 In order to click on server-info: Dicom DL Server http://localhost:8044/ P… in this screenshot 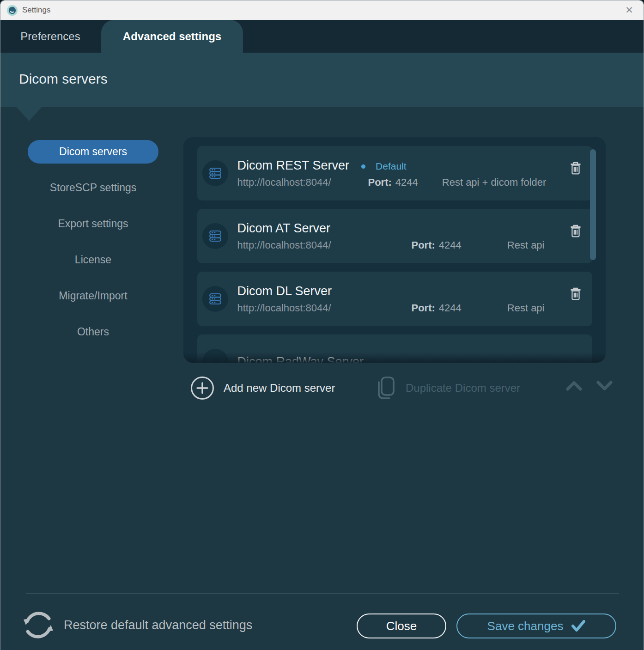, I will do `click(411, 299)`.